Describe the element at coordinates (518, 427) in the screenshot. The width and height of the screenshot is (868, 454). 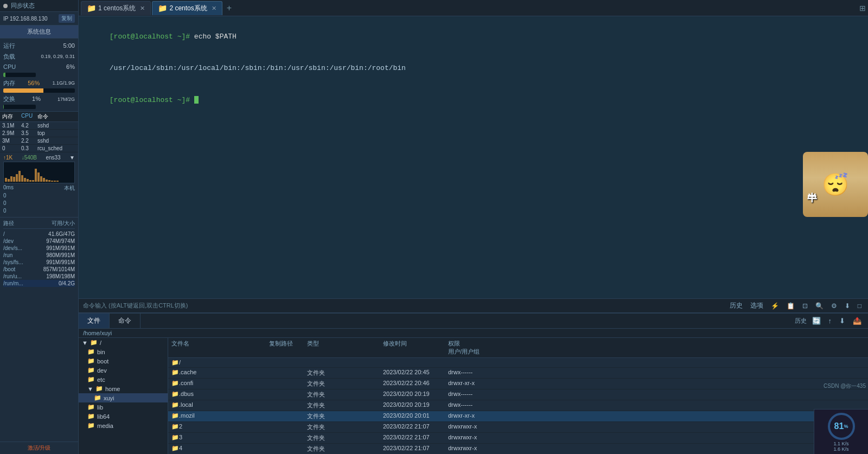
I see `file-row: 📁2 文件夹 2023/02/22 21:07 drwxrwxr-x` at that location.